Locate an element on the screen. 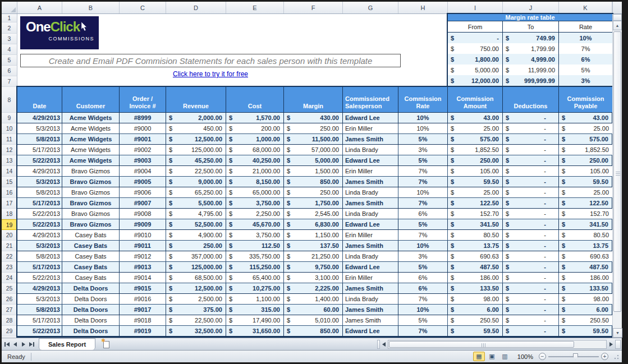 This screenshot has width=628, height=364. cell-commission-amount: $152.70 is located at coordinates (475, 214).